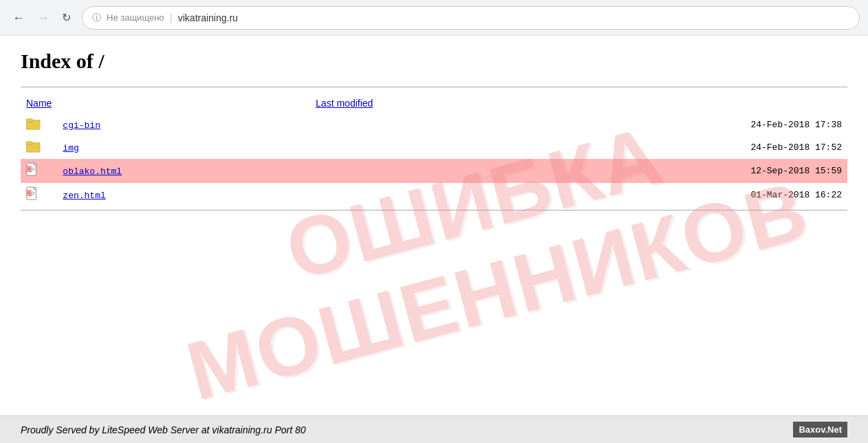 The image size is (868, 443). I want to click on back-button: ←, so click(19, 18).